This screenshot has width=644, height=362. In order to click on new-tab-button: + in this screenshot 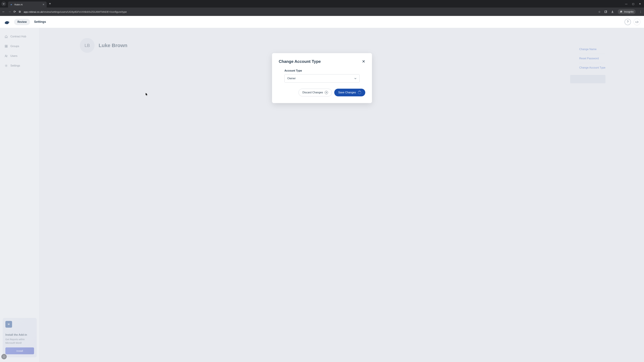, I will do `click(50, 4)`.